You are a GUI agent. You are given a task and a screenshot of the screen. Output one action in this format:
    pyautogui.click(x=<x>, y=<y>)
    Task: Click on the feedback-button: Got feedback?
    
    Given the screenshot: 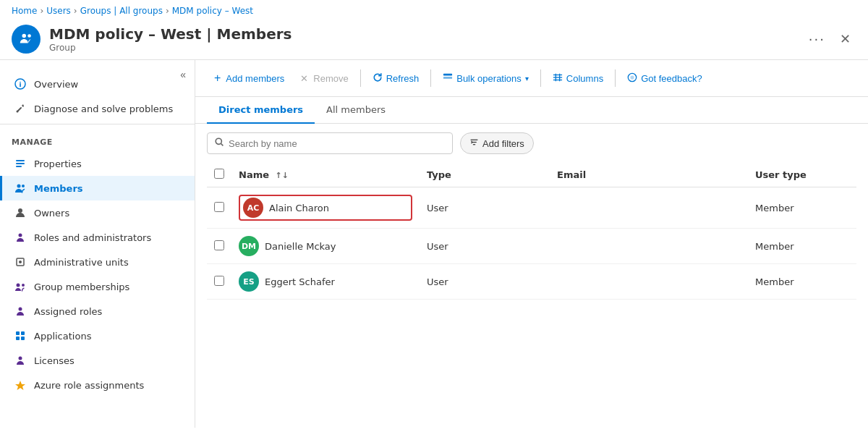 What is the action you would take?
    pyautogui.click(x=665, y=78)
    